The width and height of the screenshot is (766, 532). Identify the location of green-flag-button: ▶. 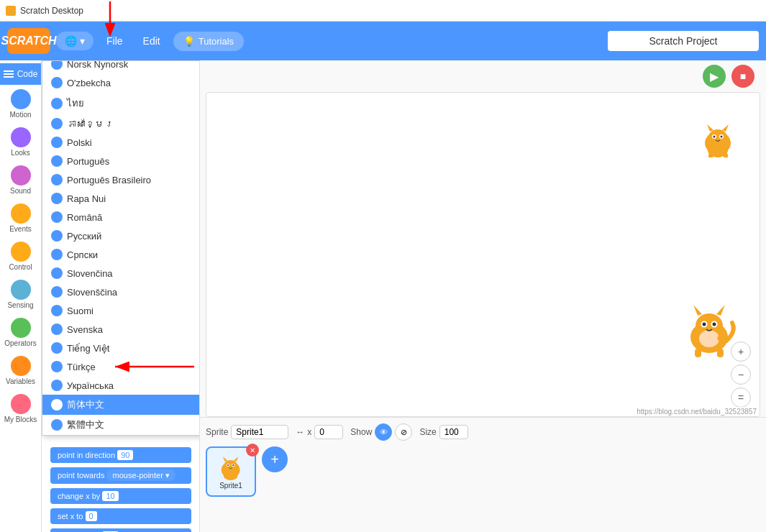
(714, 76).